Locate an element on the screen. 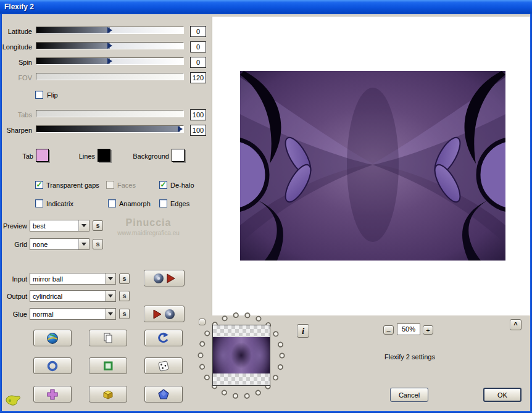 The width and height of the screenshot is (532, 413). copy-settings-button is located at coordinates (108, 338).